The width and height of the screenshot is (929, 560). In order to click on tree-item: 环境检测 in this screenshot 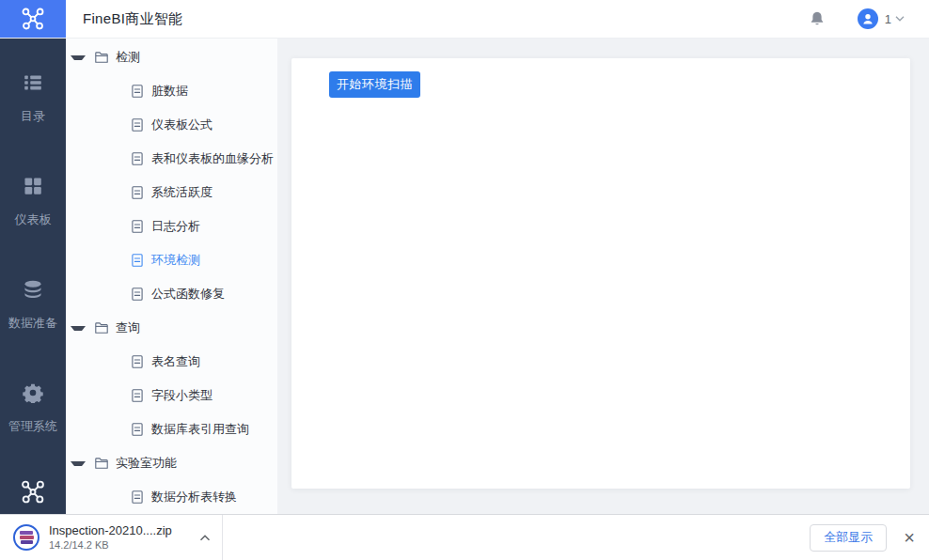, I will do `click(171, 260)`.